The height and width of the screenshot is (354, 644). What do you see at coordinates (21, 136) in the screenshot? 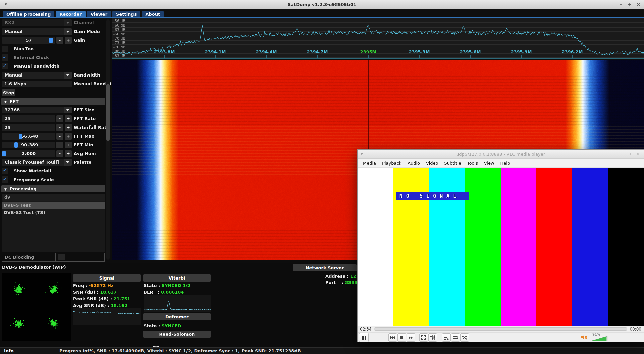
I see `fft-max-slider-grab` at bounding box center [21, 136].